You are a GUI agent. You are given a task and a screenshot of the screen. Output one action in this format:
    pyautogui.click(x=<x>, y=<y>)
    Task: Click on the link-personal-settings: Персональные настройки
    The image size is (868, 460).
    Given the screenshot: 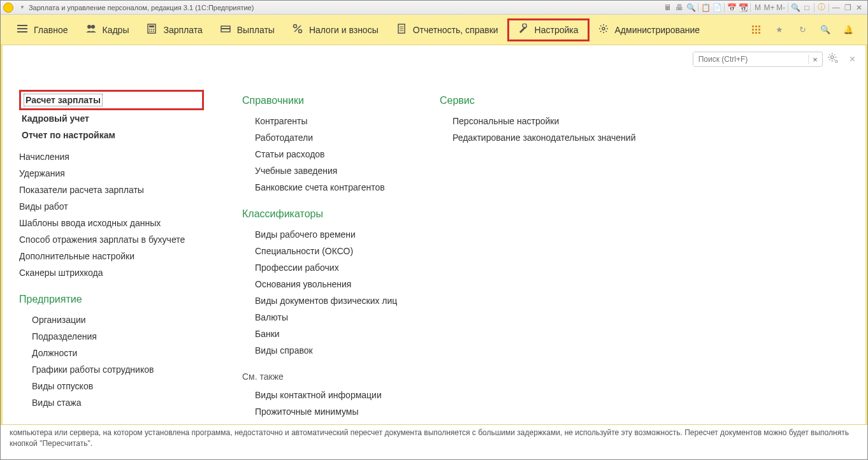 What is the action you would take?
    pyautogui.click(x=554, y=121)
    